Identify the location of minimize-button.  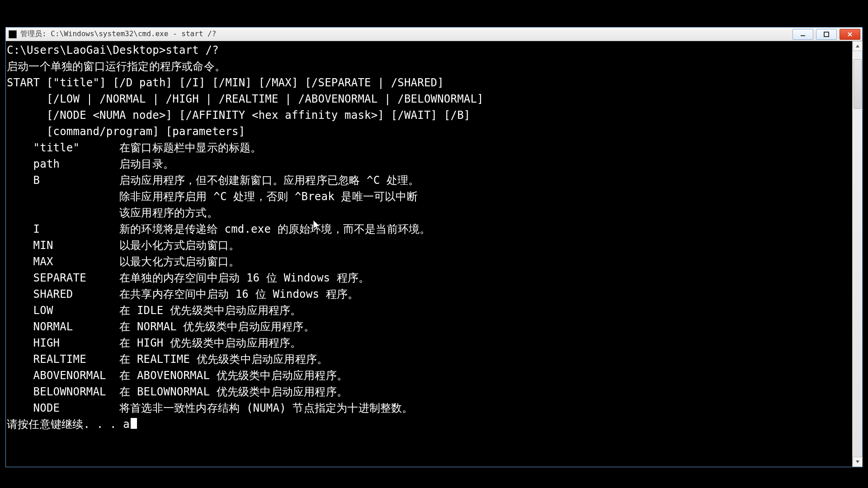
(803, 34).